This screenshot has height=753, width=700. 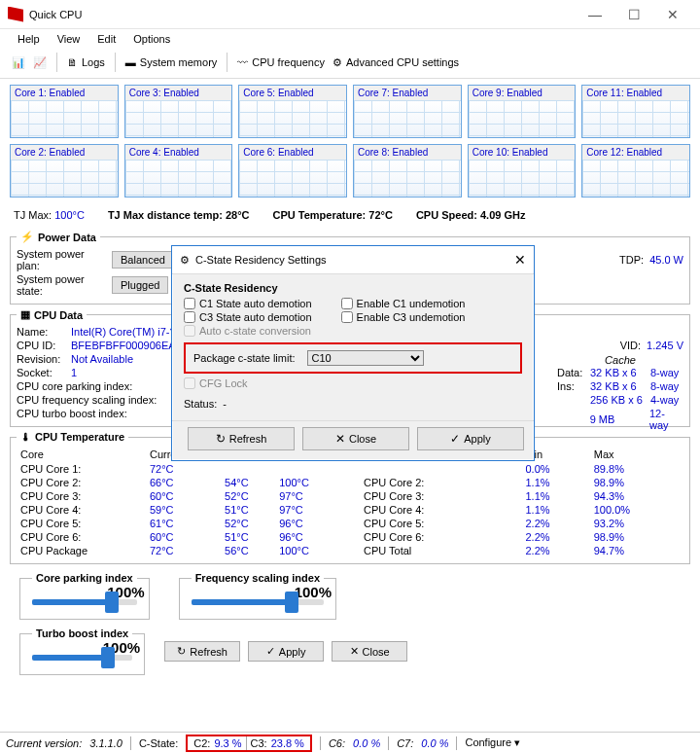 I want to click on gear-icon: ⚙, so click(x=185, y=261).